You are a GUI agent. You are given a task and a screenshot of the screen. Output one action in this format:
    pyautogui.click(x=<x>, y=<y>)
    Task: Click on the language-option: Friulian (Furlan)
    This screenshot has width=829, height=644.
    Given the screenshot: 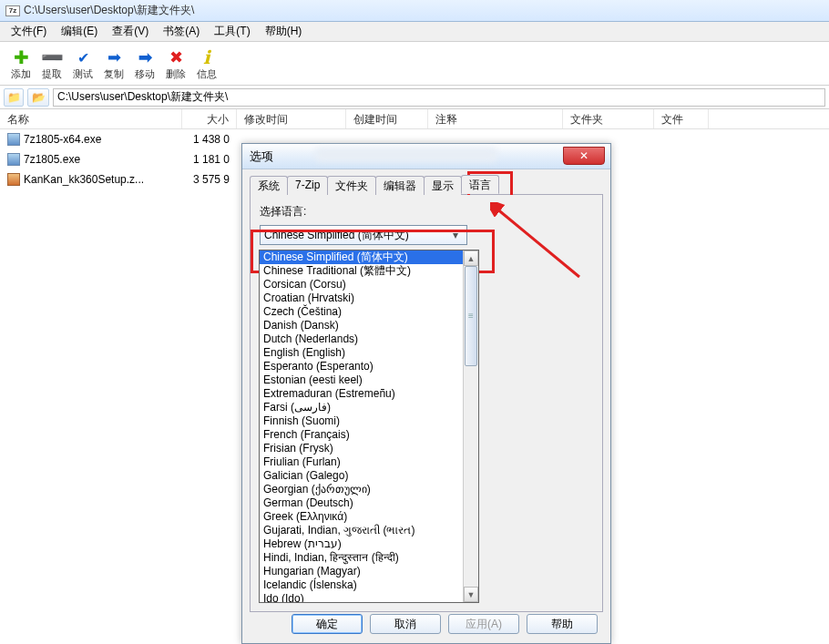 What is the action you would take?
    pyautogui.click(x=361, y=463)
    